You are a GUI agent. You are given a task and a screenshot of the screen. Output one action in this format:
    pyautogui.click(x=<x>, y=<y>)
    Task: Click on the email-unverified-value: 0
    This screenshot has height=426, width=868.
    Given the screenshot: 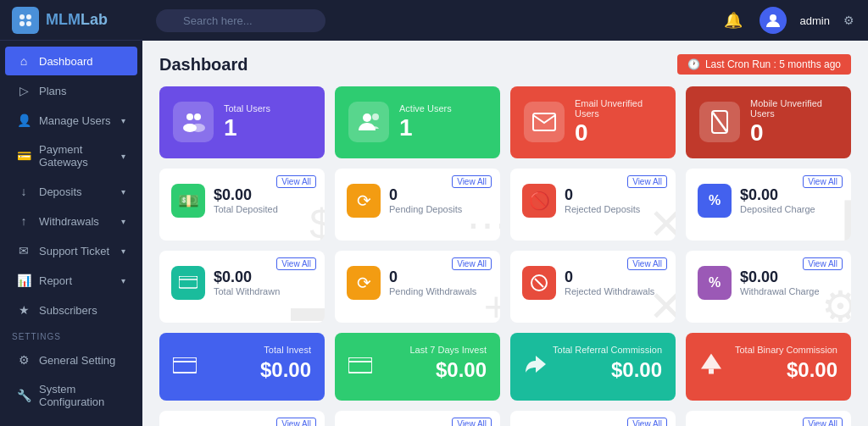 What is the action you would take?
    pyautogui.click(x=619, y=134)
    